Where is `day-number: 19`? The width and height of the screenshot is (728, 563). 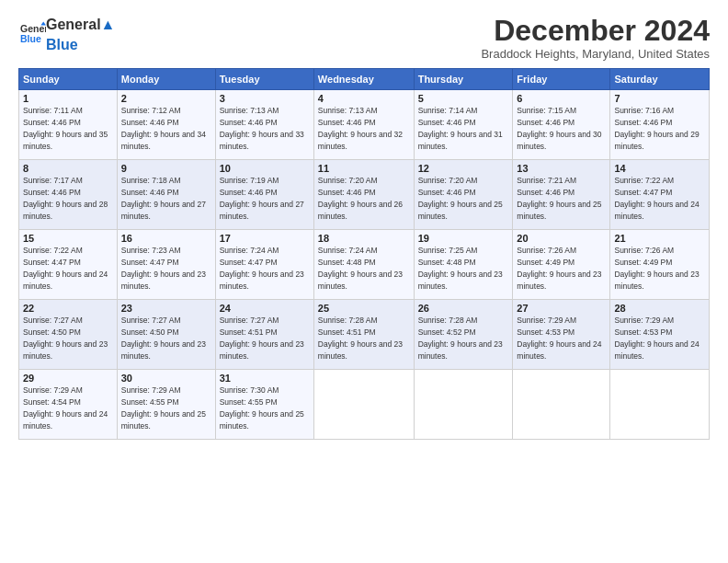
day-number: 19 is located at coordinates (463, 238).